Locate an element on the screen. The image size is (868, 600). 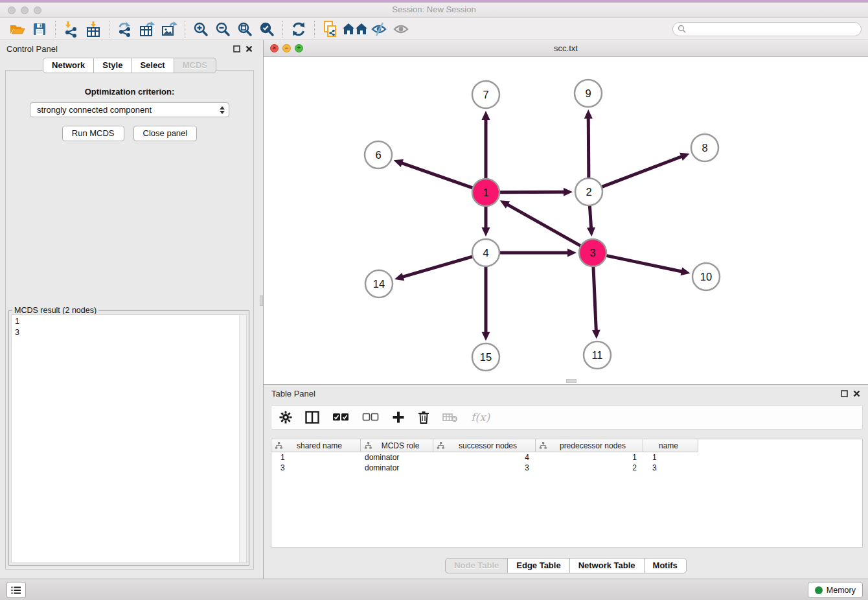
column-header-shared-name: shared name is located at coordinates (316, 446).